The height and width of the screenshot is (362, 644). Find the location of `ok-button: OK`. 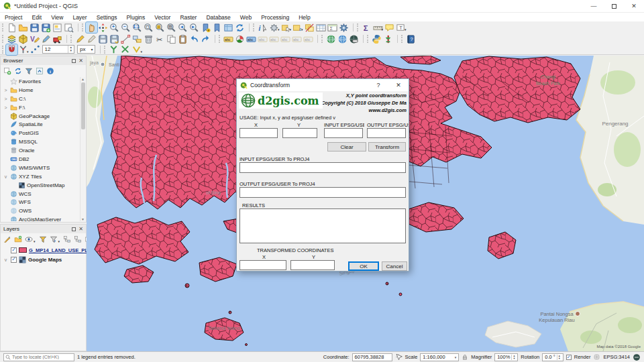

ok-button: OK is located at coordinates (364, 266).